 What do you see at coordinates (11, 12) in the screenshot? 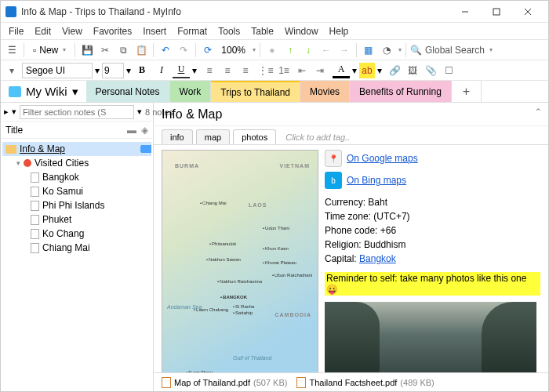
I see `app-icon` at bounding box center [11, 12].